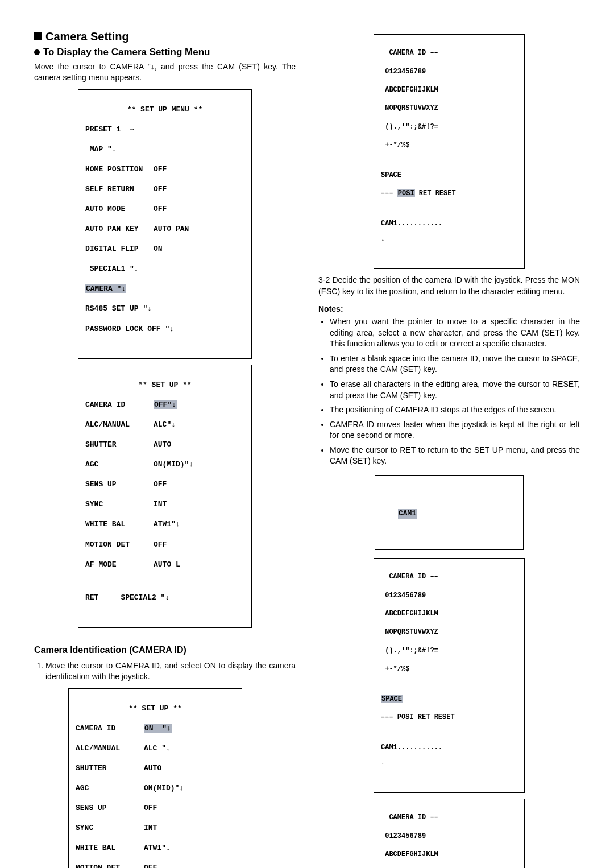  I want to click on setup-menu-box: ** SET UP MENU ** PRESET 1 → MAP "↓ HOME…, so click(165, 224).